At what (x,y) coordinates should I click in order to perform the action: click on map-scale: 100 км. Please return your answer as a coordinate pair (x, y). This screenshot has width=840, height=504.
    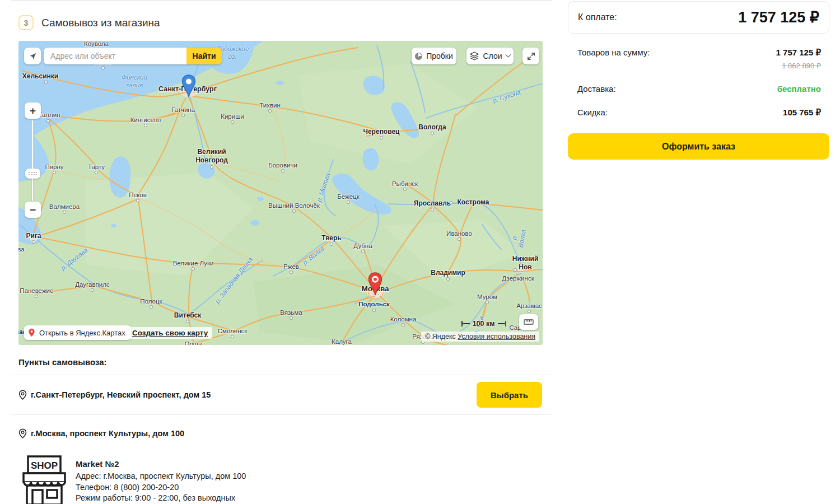
    Looking at the image, I should click on (484, 324).